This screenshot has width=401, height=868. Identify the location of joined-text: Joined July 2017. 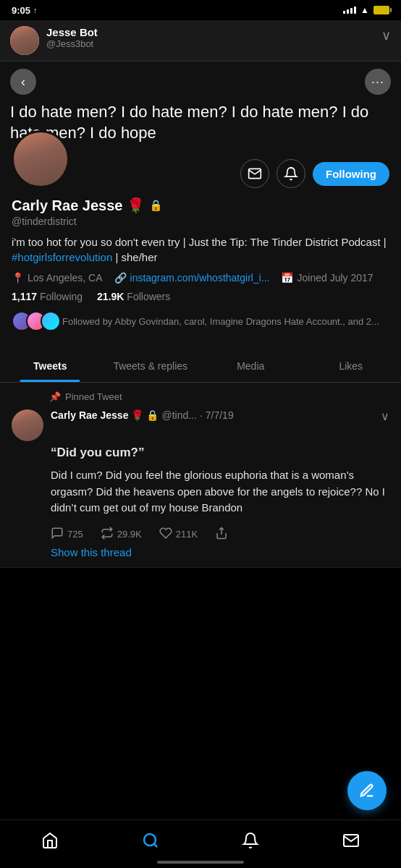
(334, 278).